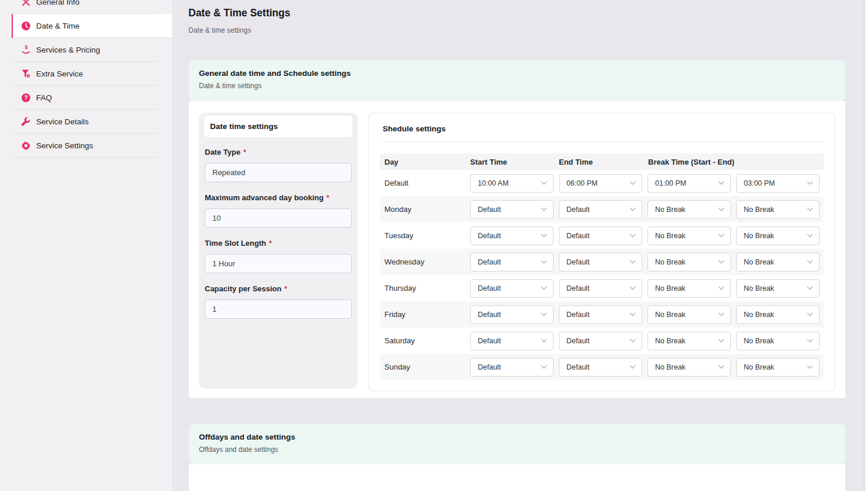  Describe the element at coordinates (86, 50) in the screenshot. I see `sidebar-item-services-pricing: $ Services & Pricing` at that location.